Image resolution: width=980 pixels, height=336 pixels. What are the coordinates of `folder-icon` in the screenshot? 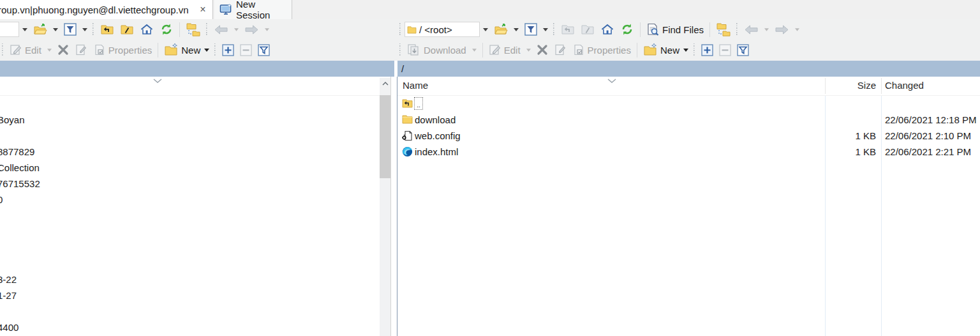 It's located at (407, 120).